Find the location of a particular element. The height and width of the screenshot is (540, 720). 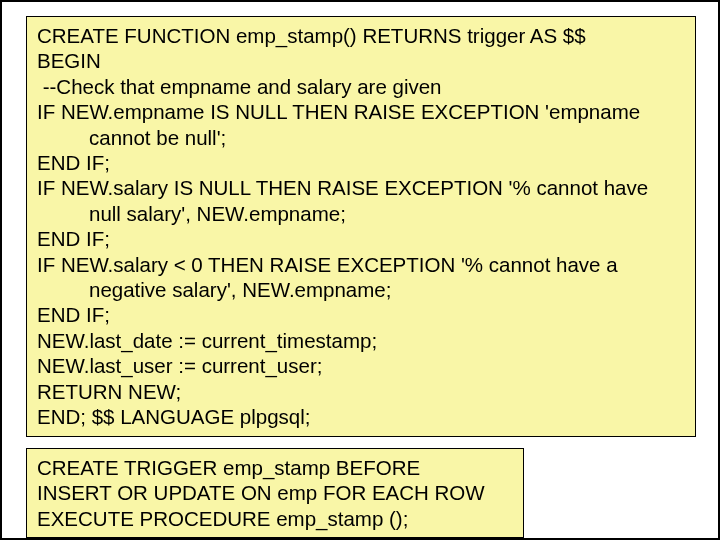

code-line: NEW.last_user := current_user; is located at coordinates (361, 366).